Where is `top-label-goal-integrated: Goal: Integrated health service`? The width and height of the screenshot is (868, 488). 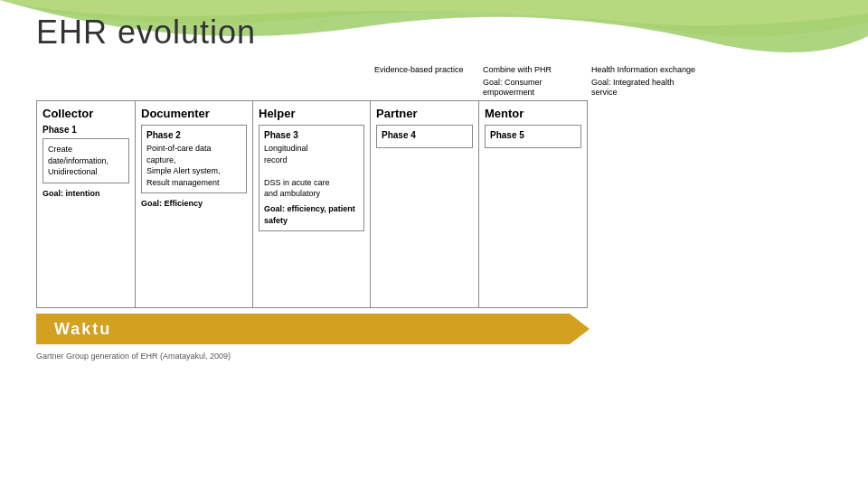
top-label-goal-integrated: Goal: Integrated health service is located at coordinates (644, 89).